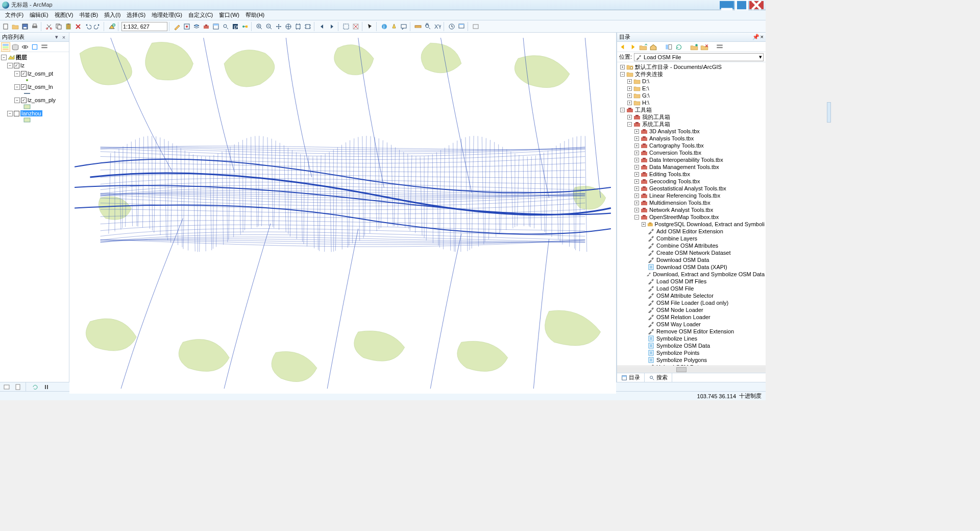  Describe the element at coordinates (452, 27) in the screenshot. I see `time-slider-button` at that location.